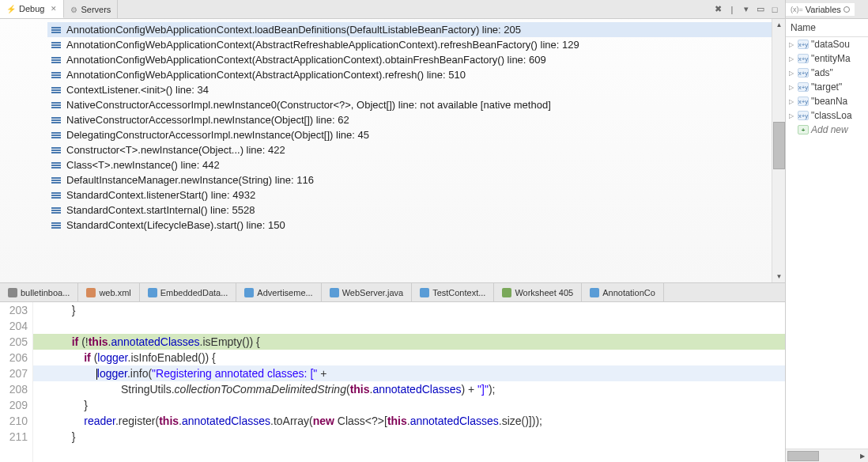  What do you see at coordinates (190, 180) in the screenshot?
I see `stack-frame-label: DefaultInstanceManager.newInstance(Strin…` at bounding box center [190, 180].